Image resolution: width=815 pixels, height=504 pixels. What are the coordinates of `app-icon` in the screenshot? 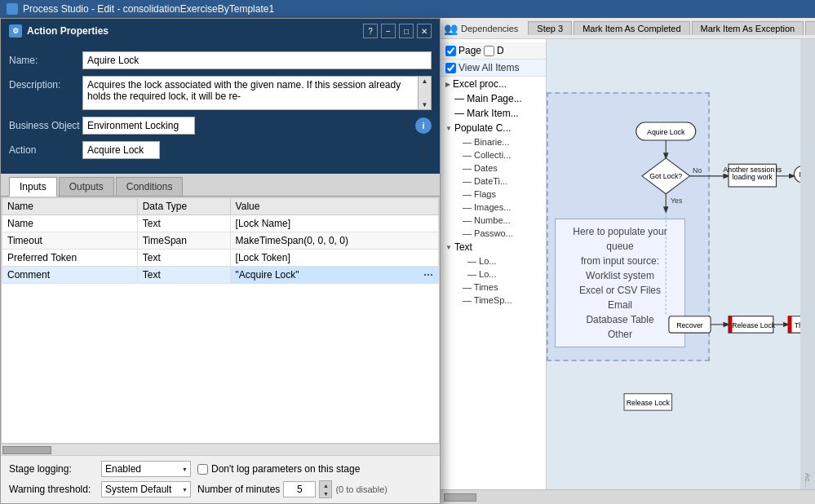 It's located at (12, 9).